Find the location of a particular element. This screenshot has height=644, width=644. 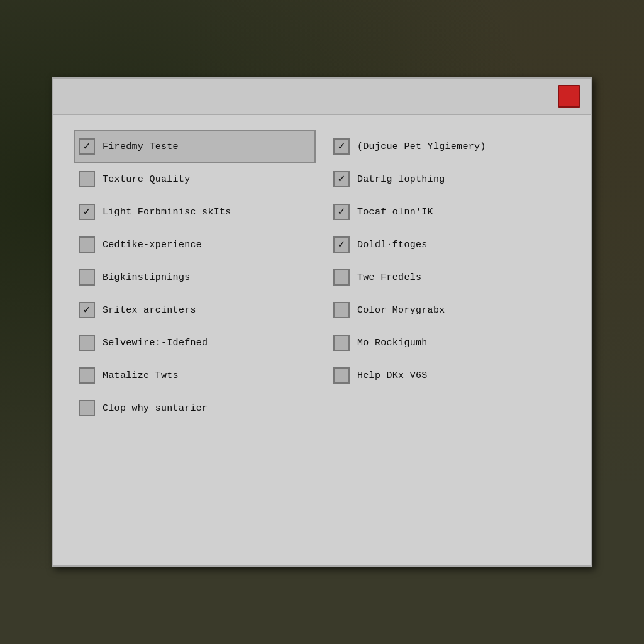

checkbox-label-dujcue-pet: (Dujcue Pet Ylgiemery) is located at coordinates (421, 147).